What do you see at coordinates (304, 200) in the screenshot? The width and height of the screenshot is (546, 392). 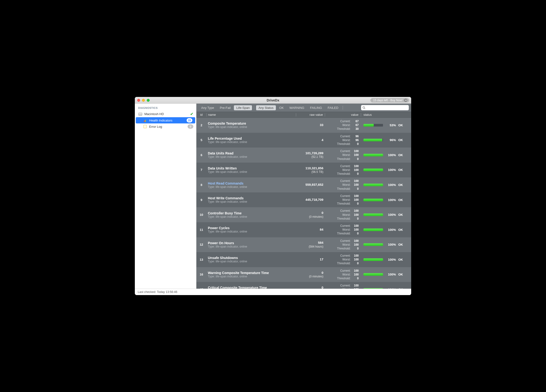 I see `table-row: 9Host Write CommandsType: life-span indi…` at bounding box center [304, 200].